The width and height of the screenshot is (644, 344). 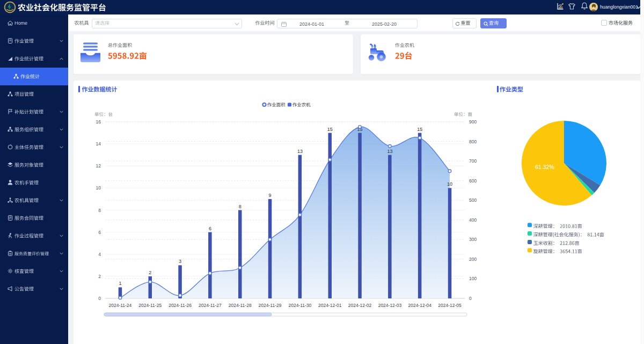 I want to click on svg-text: 4, so click(x=100, y=254).